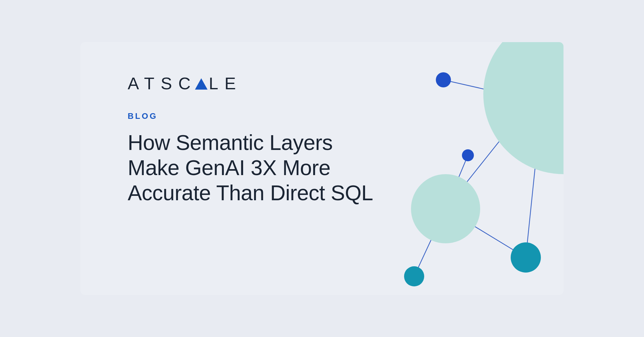 The height and width of the screenshot is (337, 644). What do you see at coordinates (414, 276) in the screenshot?
I see `node-bottom-left` at bounding box center [414, 276].